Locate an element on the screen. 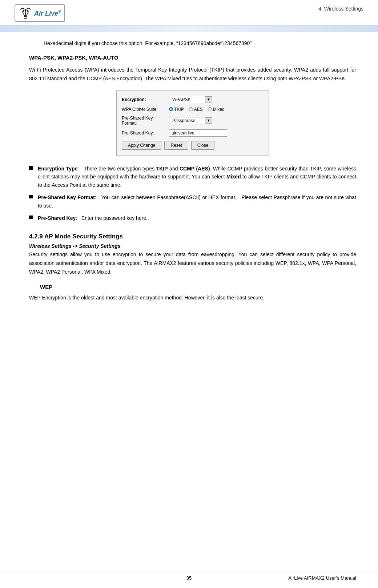 This screenshot has width=378, height=588. key-format-dropdown-arrow: ▼ is located at coordinates (209, 121).